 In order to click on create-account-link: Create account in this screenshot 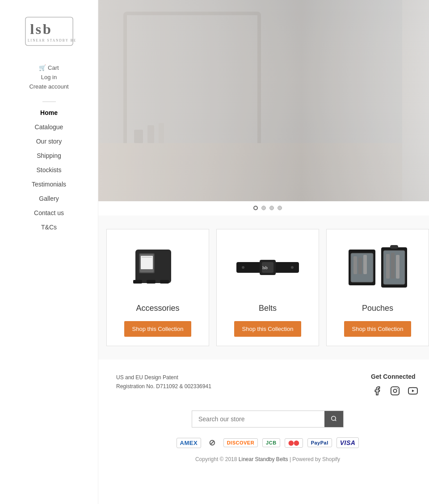, I will do `click(49, 87)`.